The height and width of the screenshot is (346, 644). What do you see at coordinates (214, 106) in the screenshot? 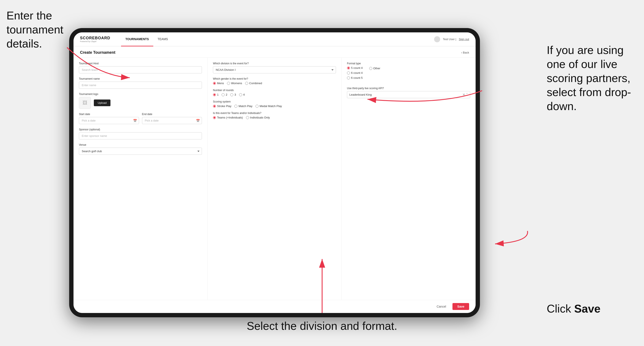
I see `scoring-stroke-radio` at bounding box center [214, 106].